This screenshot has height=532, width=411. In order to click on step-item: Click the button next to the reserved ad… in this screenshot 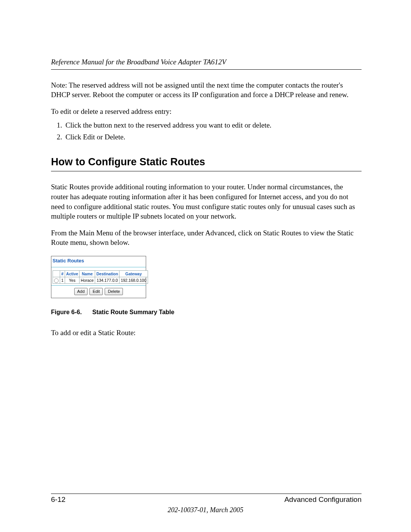, I will do `click(213, 125)`.